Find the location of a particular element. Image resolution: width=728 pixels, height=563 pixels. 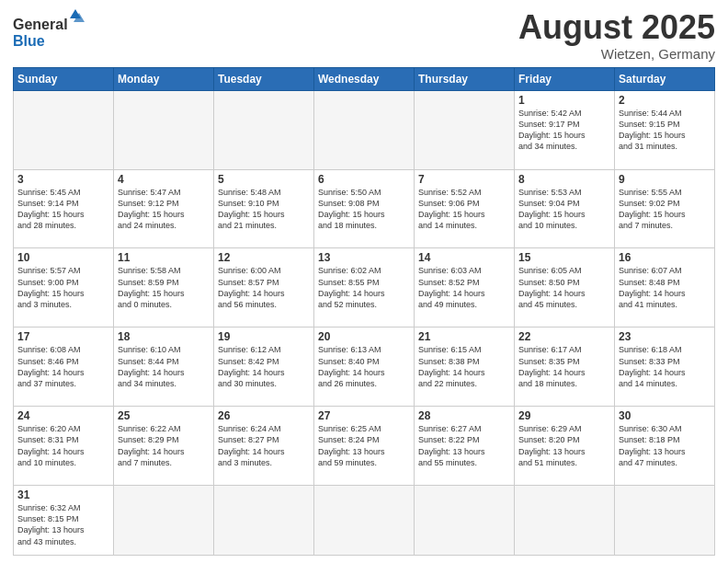

calendar-cell: 28Sunrise: 6:27 AMSunset: 8:22 PMDayligh… is located at coordinates (465, 446).